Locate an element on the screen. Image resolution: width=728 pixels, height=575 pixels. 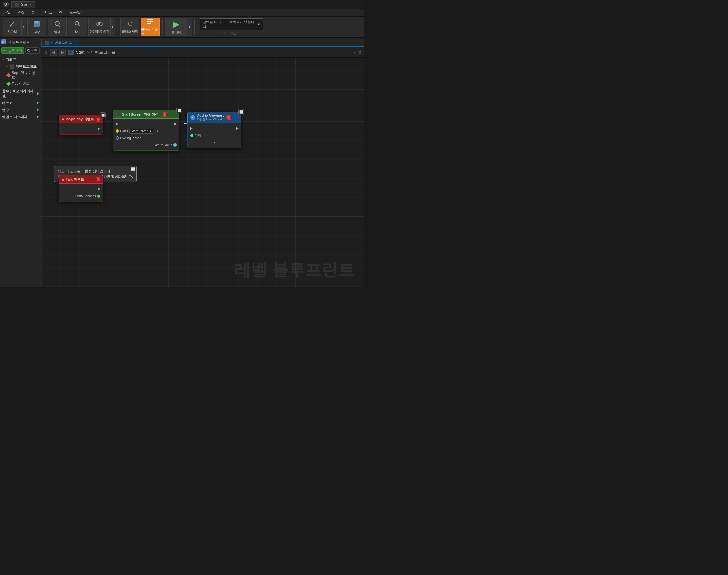
eventgraph-tab: ⬛ 이벤트그래프 × is located at coordinates (61, 42).